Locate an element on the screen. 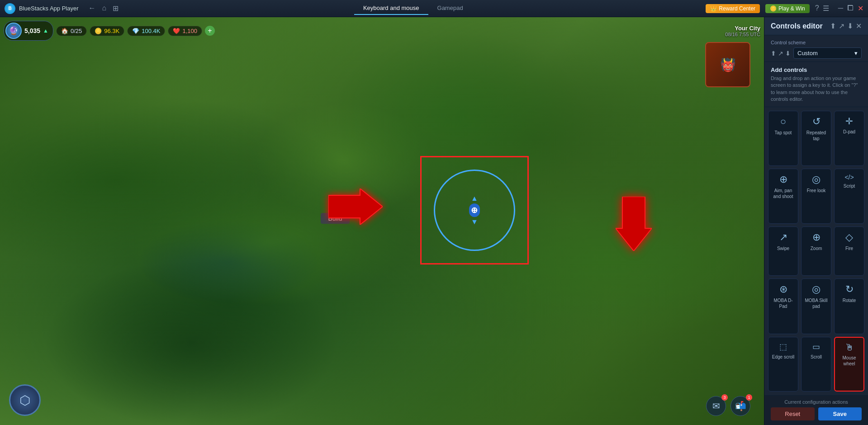 This screenshot has height=425, width=868. control-scheme-section: Control scheme ⬆ ↗ ⬇ Custom ▾ is located at coordinates (816, 49).